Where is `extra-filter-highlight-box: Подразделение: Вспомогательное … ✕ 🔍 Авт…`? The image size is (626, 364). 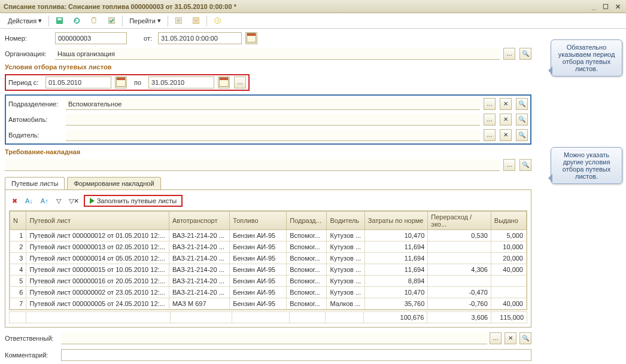 extra-filter-highlight-box: Подразделение: Вспомогательное … ✕ 🔍 Авт… is located at coordinates (268, 120).